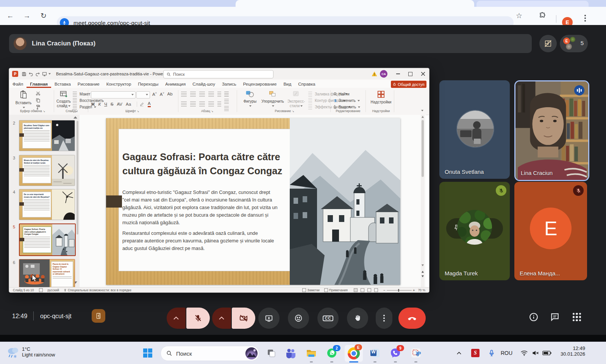 Image resolution: width=606 pixels, height=364 pixels. Describe the element at coordinates (143, 95) in the screenshot. I see `font-size-combo` at that location.